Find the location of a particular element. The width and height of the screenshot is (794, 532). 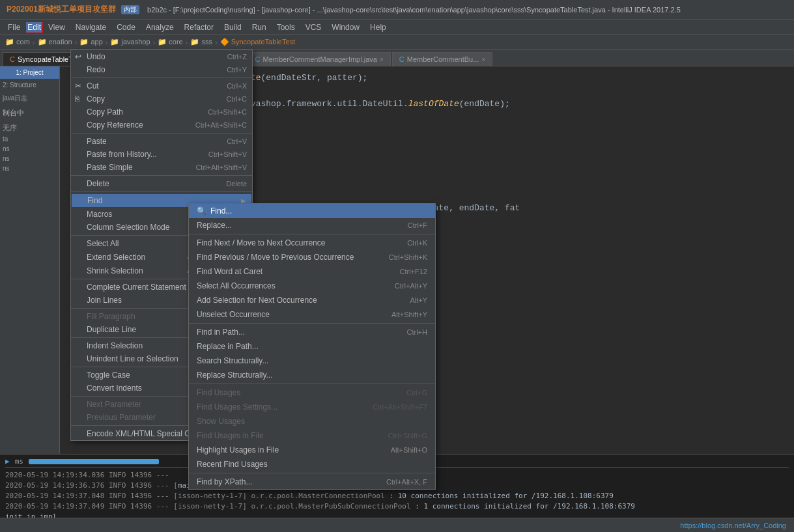

breadcrumb-enation: 📁 enation is located at coordinates (55, 42).